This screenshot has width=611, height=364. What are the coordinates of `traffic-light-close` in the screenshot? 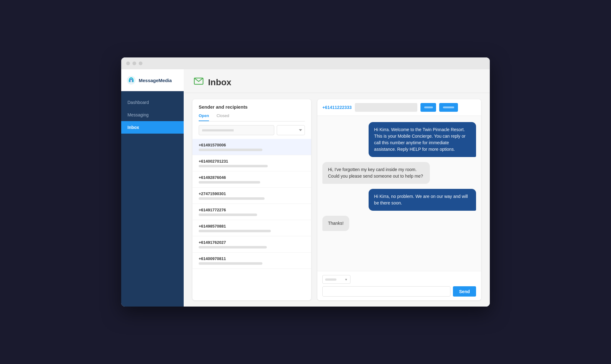 It's located at (128, 63).